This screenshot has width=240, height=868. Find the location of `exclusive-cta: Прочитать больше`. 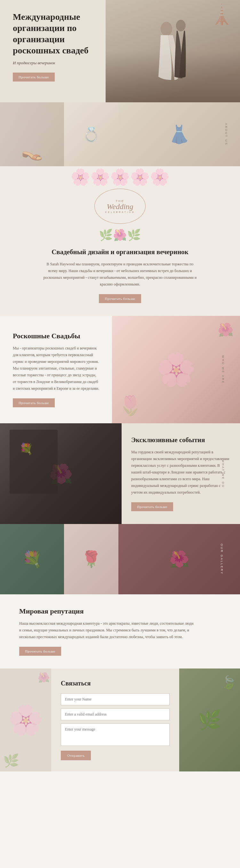

exclusive-cta: Прочитать больше is located at coordinates (152, 507).